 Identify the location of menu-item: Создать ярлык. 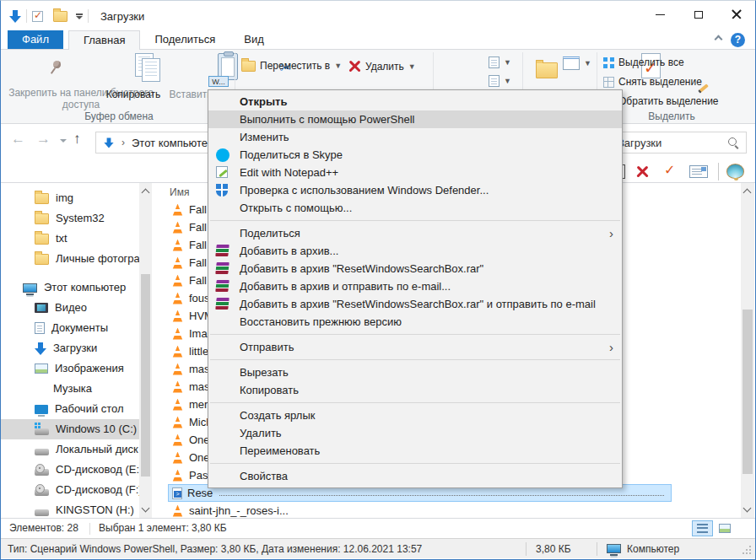
(415, 415).